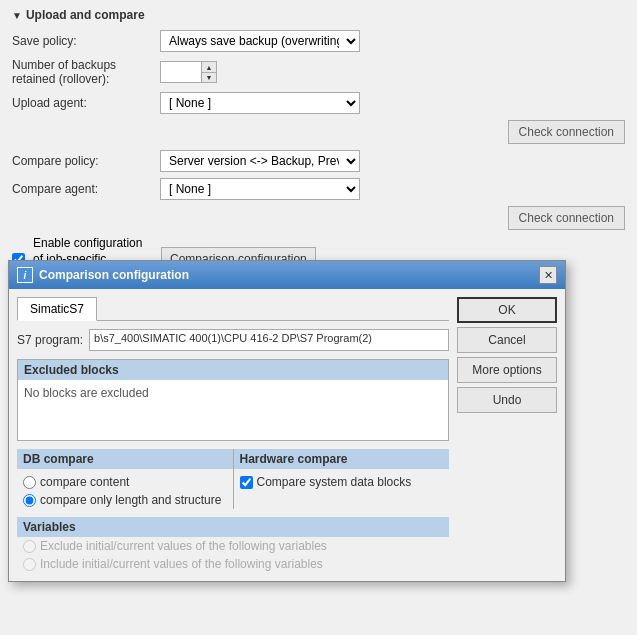 The image size is (637, 635). Describe the element at coordinates (334, 482) in the screenshot. I see `hardware-compare-label: Compare system data blocks` at that location.